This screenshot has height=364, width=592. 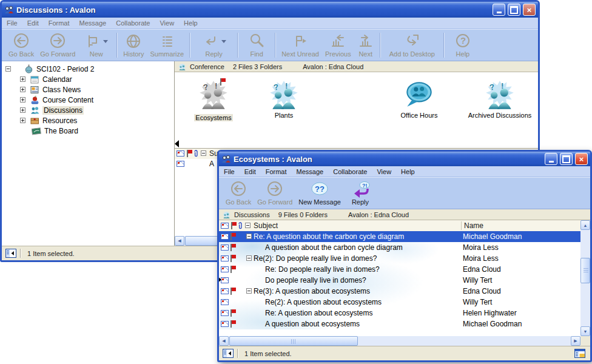 What do you see at coordinates (88, 79) in the screenshot?
I see `tree-item-calendar: Calendar` at bounding box center [88, 79].